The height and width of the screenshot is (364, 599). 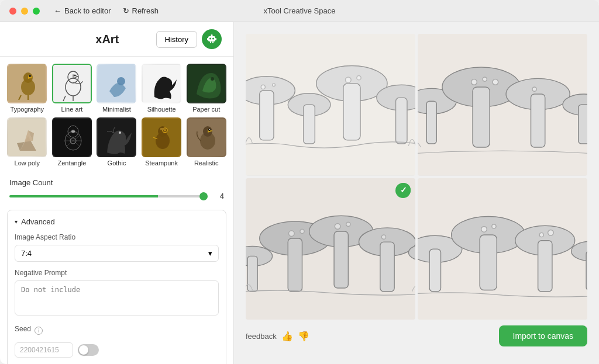 What do you see at coordinates (161, 142) in the screenshot?
I see `style-item-steampunk: Steampunk` at bounding box center [161, 142].